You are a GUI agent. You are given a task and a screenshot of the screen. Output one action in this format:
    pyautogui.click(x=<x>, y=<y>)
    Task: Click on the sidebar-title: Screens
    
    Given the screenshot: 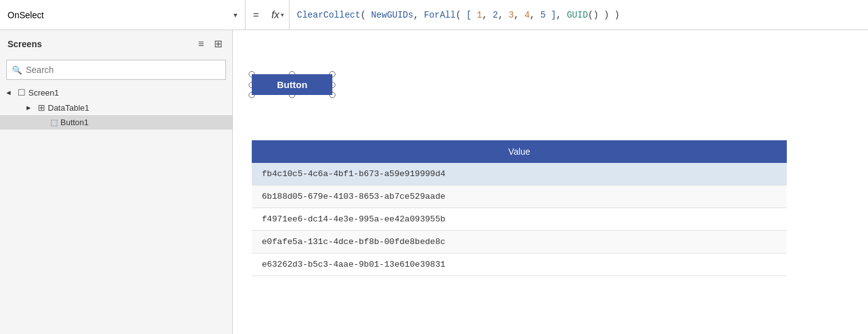 What is the action you would take?
    pyautogui.click(x=25, y=44)
    